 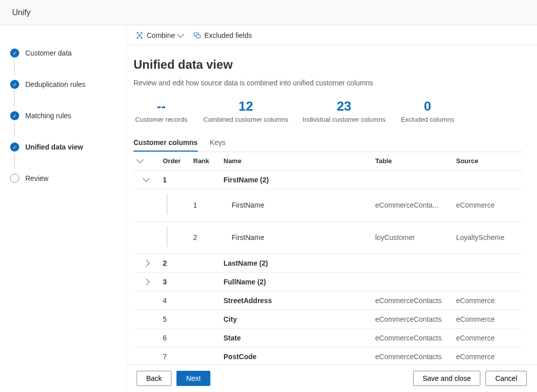 What do you see at coordinates (161, 35) in the screenshot?
I see `combine-label: Combine` at bounding box center [161, 35].